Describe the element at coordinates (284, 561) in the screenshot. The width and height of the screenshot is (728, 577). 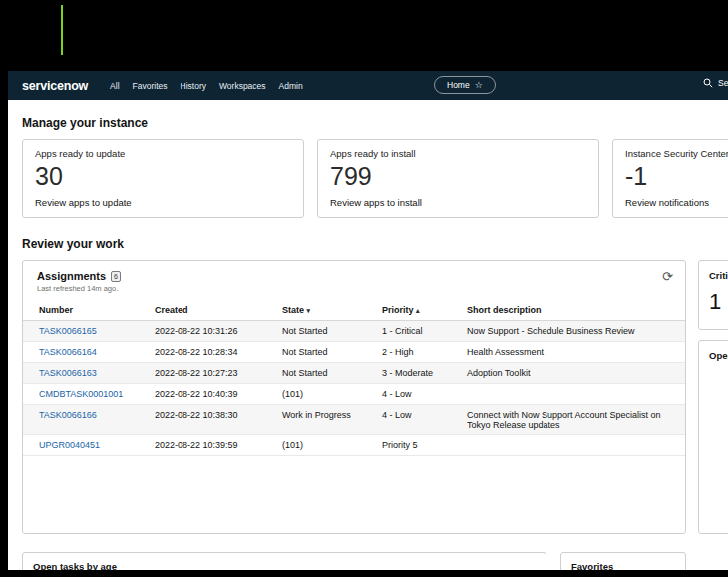
I see `open-tasks-by-age-card: Open tasks by age` at that location.